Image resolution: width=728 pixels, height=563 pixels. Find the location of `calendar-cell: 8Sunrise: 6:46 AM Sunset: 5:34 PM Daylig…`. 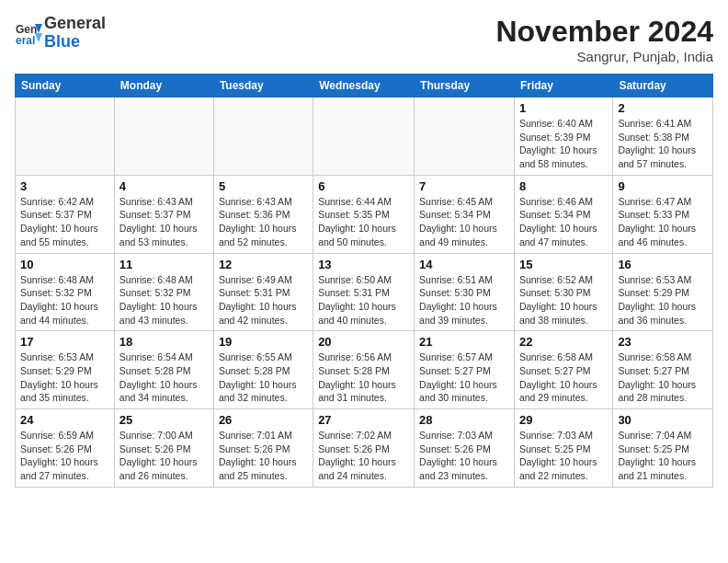

calendar-cell: 8Sunrise: 6:46 AM Sunset: 5:34 PM Daylig… is located at coordinates (563, 213).